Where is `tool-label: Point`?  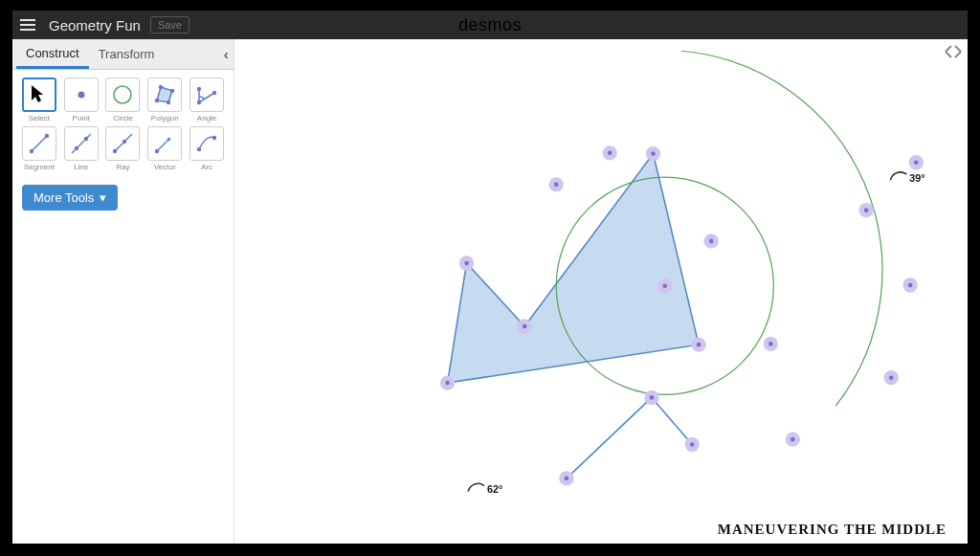 tool-label: Point is located at coordinates (81, 119).